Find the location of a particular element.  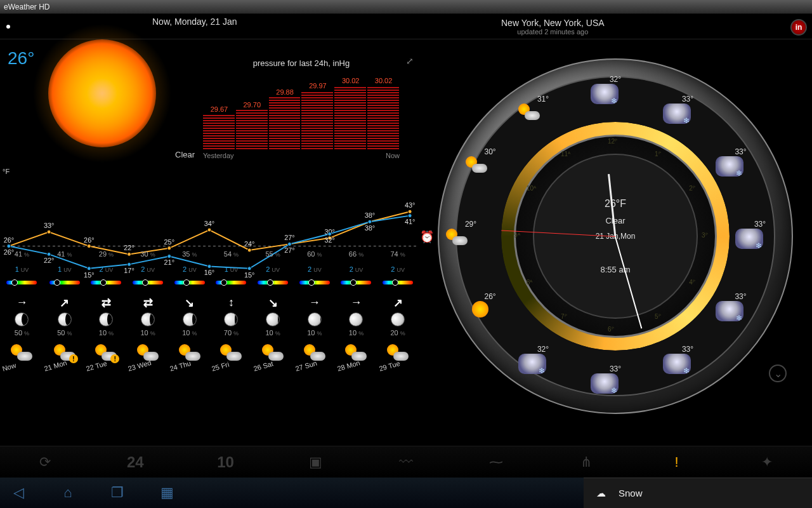

radar-button: 〰 is located at coordinates (406, 462).